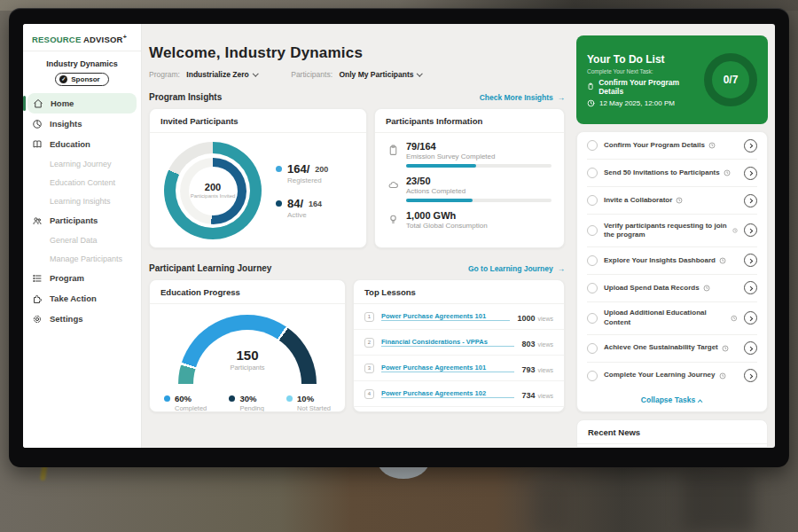 The image size is (798, 532). Describe the element at coordinates (82, 220) in the screenshot. I see `sidebar-item-participants: Participants` at that location.